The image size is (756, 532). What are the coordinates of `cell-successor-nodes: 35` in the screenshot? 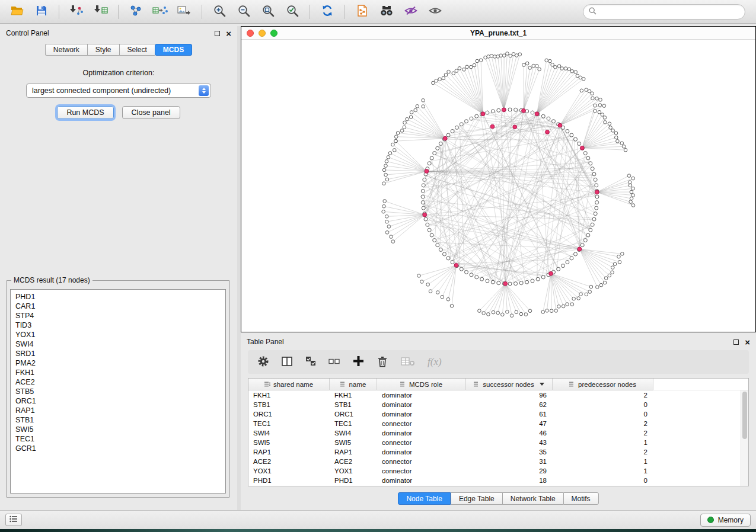 It's located at (509, 452).